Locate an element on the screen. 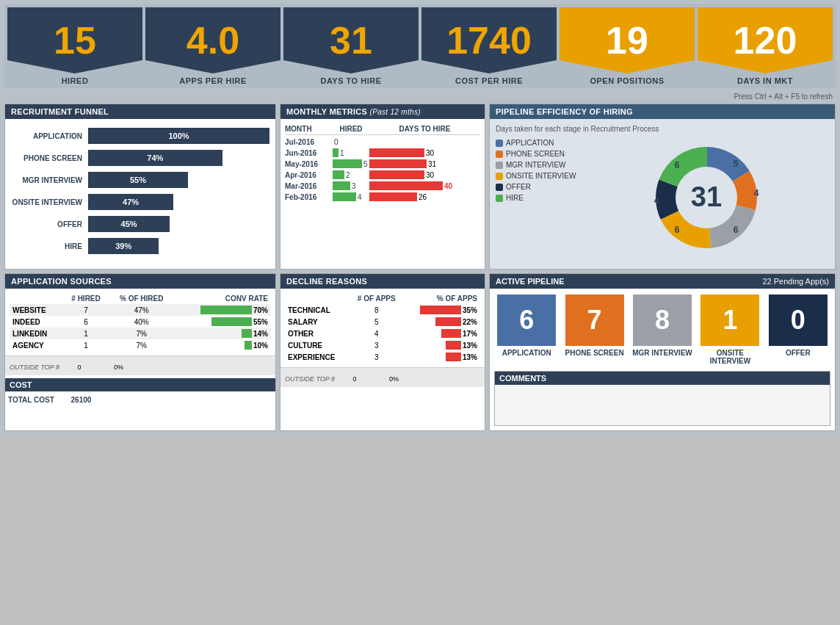 The height and width of the screenshot is (625, 840). comments-section: COMMENTS is located at coordinates (662, 398).